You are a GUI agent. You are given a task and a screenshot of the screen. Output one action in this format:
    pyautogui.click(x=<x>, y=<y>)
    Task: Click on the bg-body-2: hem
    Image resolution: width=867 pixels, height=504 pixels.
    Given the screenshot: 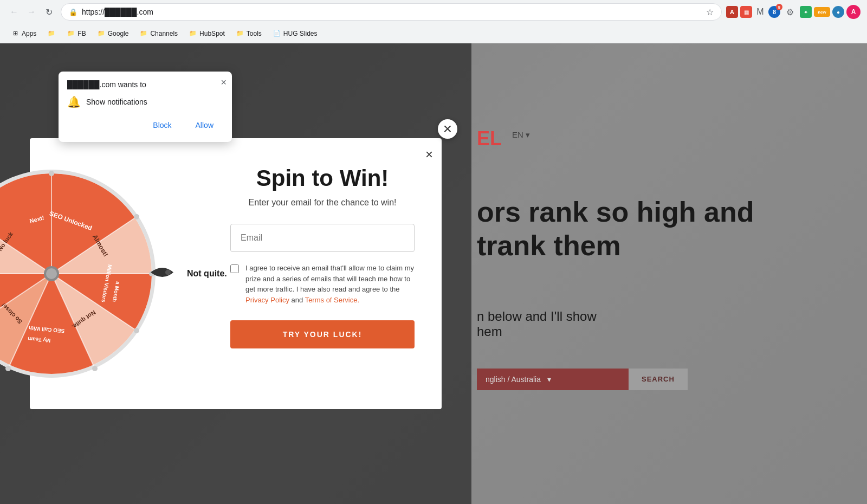 What is the action you would take?
    pyautogui.click(x=536, y=332)
    